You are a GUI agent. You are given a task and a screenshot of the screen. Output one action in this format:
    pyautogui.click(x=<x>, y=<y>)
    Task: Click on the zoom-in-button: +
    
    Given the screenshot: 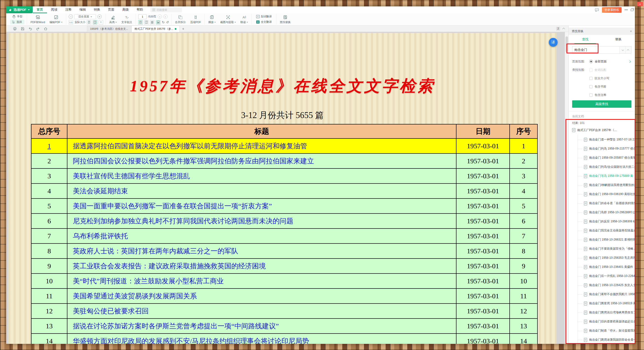 What is the action you would take?
    pyautogui.click(x=100, y=16)
    